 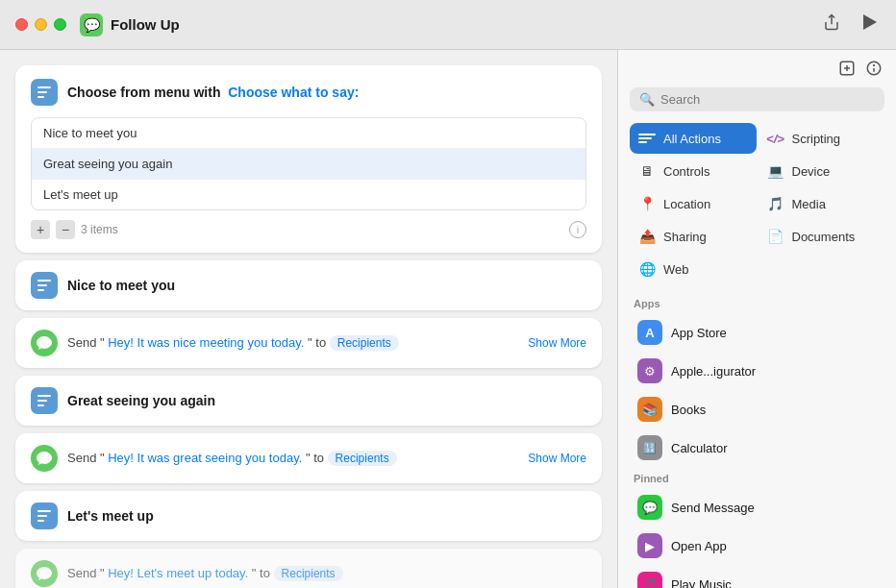 What do you see at coordinates (822, 138) in the screenshot?
I see `category-scripting: </> Scripting` at bounding box center [822, 138].